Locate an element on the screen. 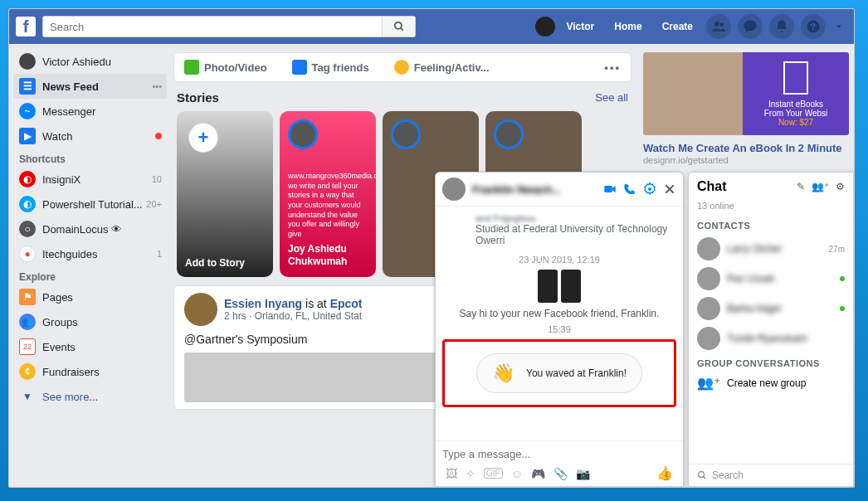  ad-title-link: Watch Me Create An eBook In 2 Minute is located at coordinates (746, 148).